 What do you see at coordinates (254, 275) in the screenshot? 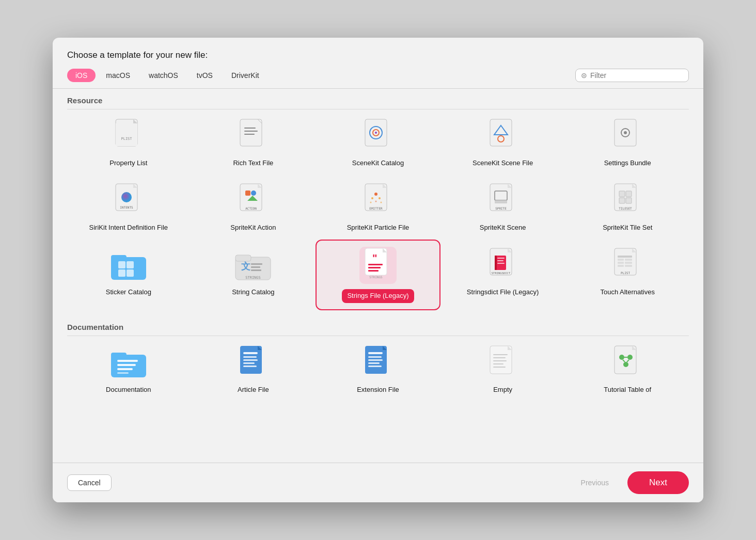
I see `list-item: 文 STRINGS String Catalog` at bounding box center [254, 275].